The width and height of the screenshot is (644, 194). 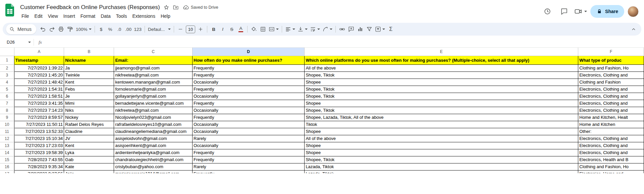 What do you see at coordinates (18, 42) in the screenshot?
I see `name-box: D26` at bounding box center [18, 42].